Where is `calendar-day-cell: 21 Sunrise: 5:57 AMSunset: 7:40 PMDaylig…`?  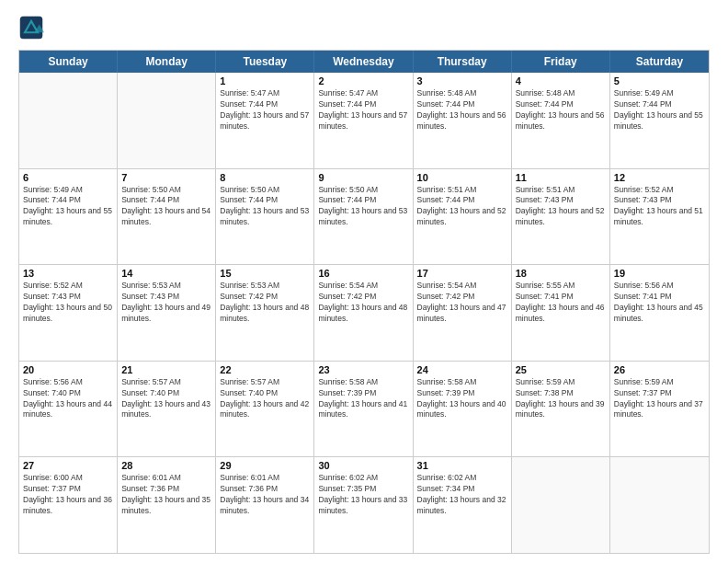
calendar-day-cell: 21 Sunrise: 5:57 AMSunset: 7:40 PMDaylig… is located at coordinates (167, 409).